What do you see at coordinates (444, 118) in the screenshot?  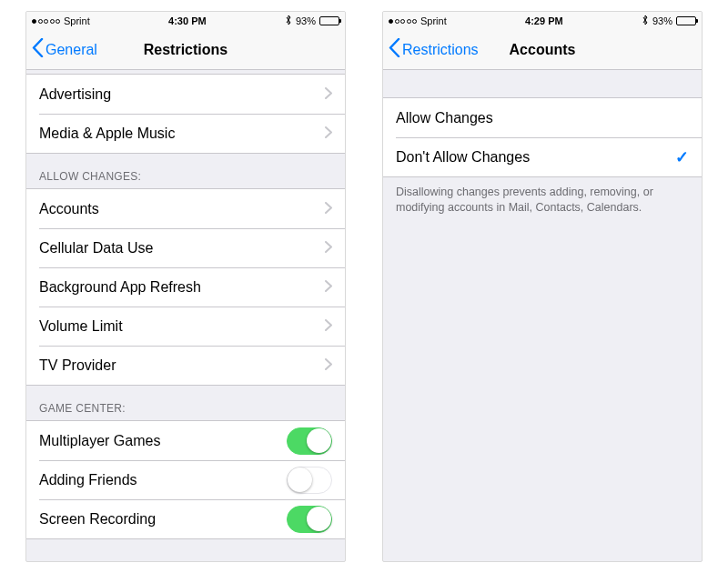 I see `row-label: Allow Changes` at bounding box center [444, 118].